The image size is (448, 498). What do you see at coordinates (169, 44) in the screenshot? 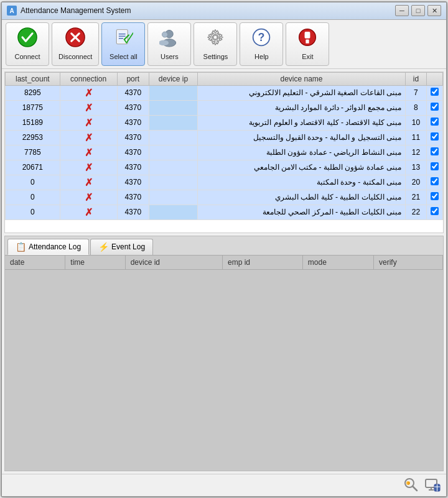
I see `users-button: Users` at bounding box center [169, 44].